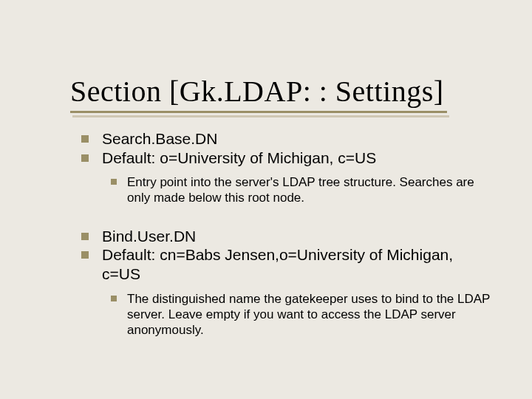 The image size is (532, 399). Describe the element at coordinates (160, 139) in the screenshot. I see `list-item-text: Search.Base.DN` at that location.